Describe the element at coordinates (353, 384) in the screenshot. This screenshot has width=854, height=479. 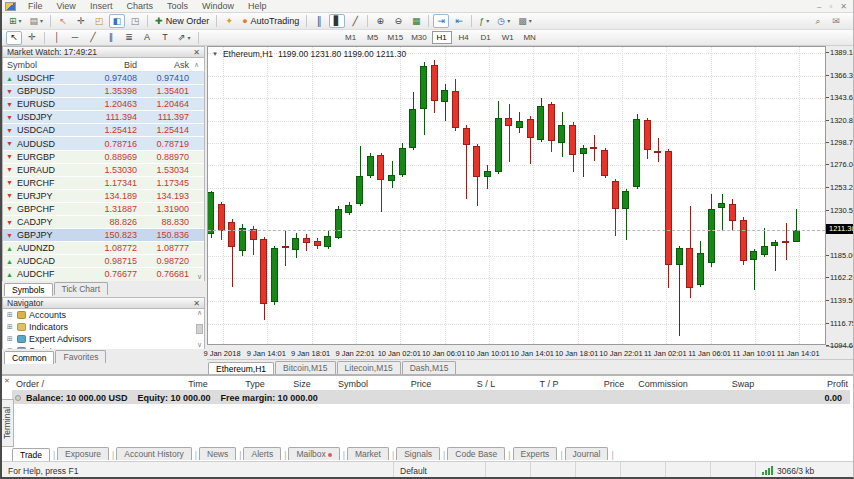
I see `order-column-4: Symbol` at that location.